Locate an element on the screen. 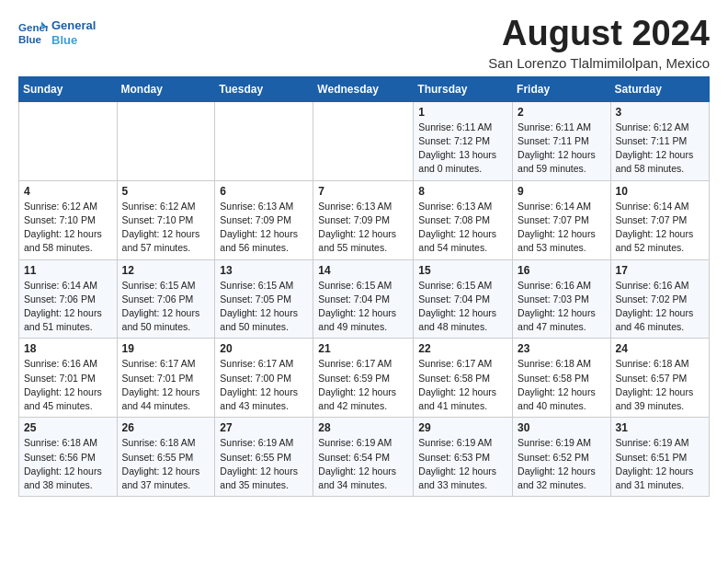 This screenshot has width=728, height=563. day-detail: Sunrise: 6:17 AMSunset: 7:01 PMDaylight:… is located at coordinates (166, 385).